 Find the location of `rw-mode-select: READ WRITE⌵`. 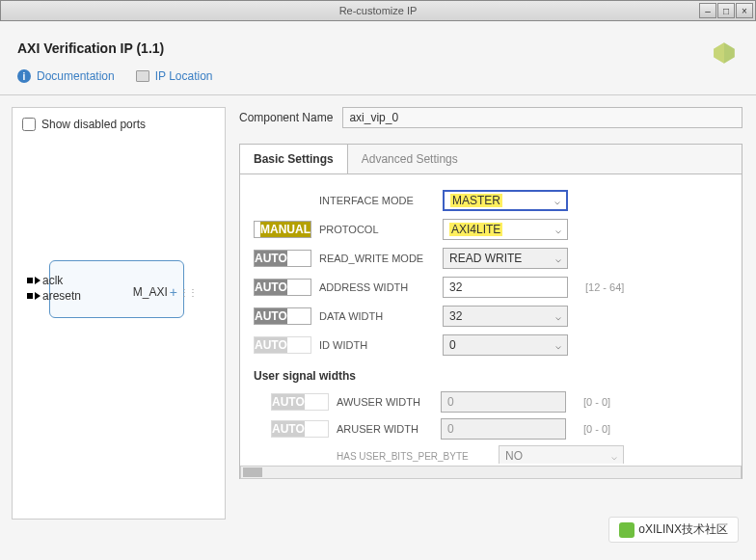

rw-mode-select: READ WRITE⌵ is located at coordinates (505, 258).